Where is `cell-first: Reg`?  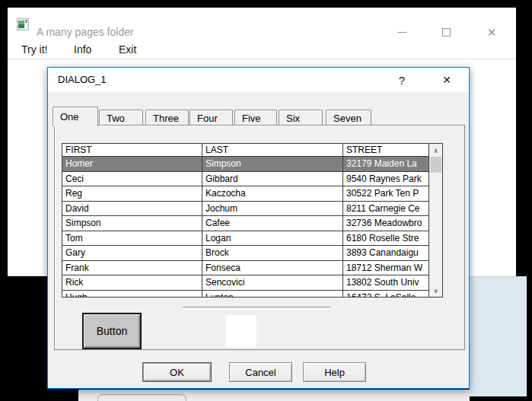
cell-first: Reg is located at coordinates (132, 193).